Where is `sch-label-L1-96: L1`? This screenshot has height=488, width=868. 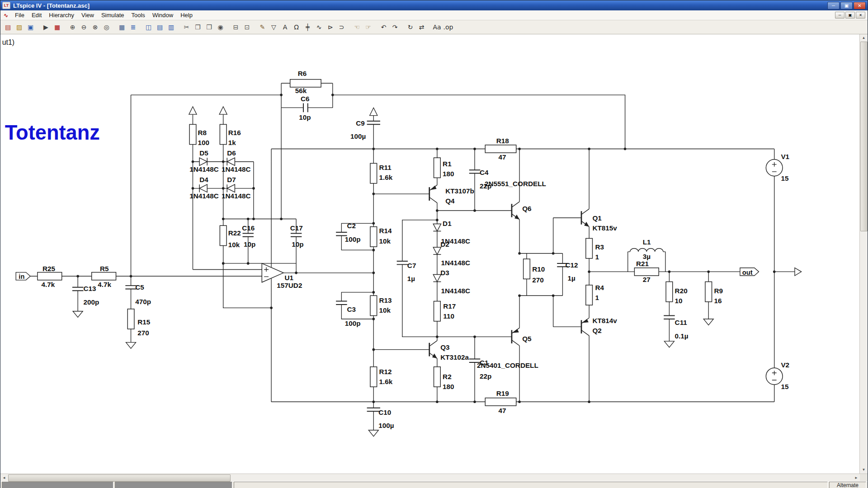 sch-label-L1-96: L1 is located at coordinates (647, 242).